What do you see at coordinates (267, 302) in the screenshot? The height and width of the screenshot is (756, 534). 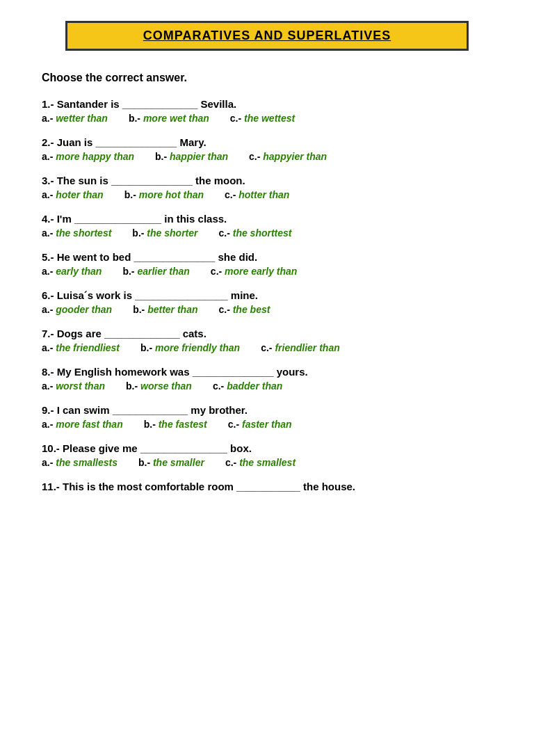 I see `question-block: 6.- Luisa´s work is ________________ min…` at bounding box center [267, 302].